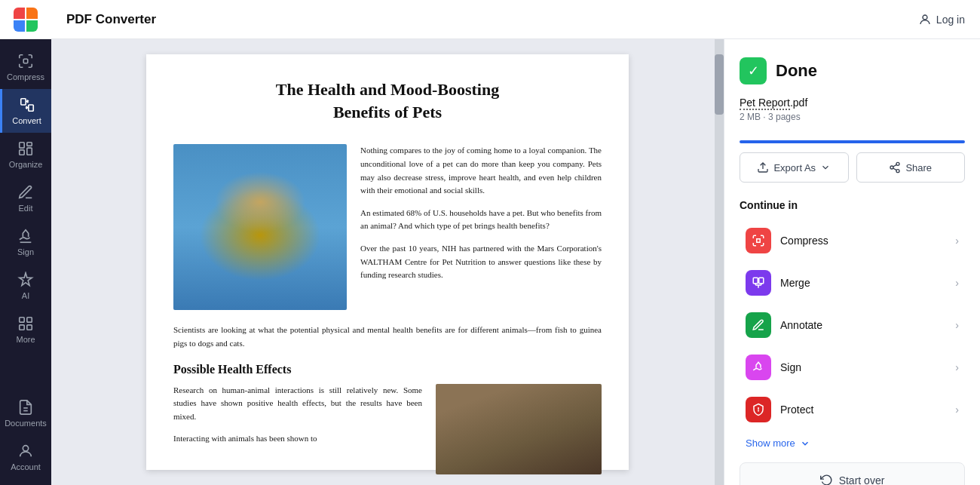 The width and height of the screenshot is (980, 485). I want to click on protect-action-label: Protect, so click(863, 410).